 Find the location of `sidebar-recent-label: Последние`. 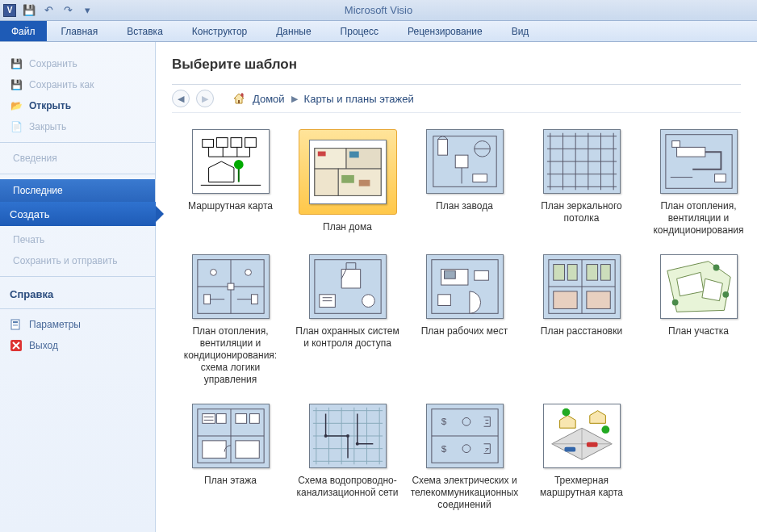

sidebar-recent-label: Последние is located at coordinates (38, 191).